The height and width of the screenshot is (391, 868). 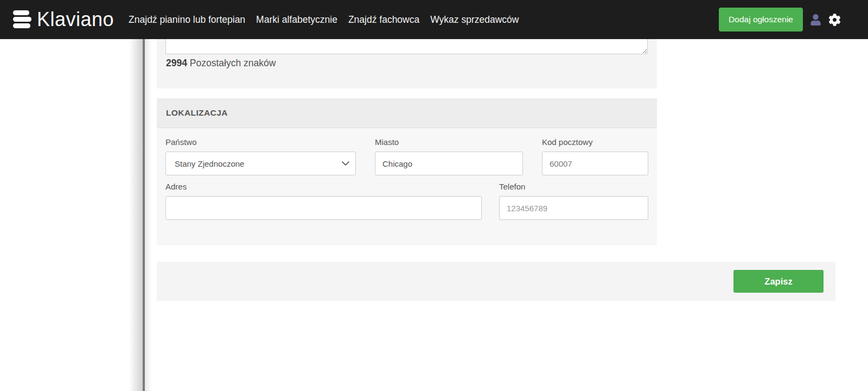 What do you see at coordinates (434, 20) in the screenshot?
I see `top-navbar: Klaviano Znajdź pianino lub fortepian Ma…` at bounding box center [434, 20].